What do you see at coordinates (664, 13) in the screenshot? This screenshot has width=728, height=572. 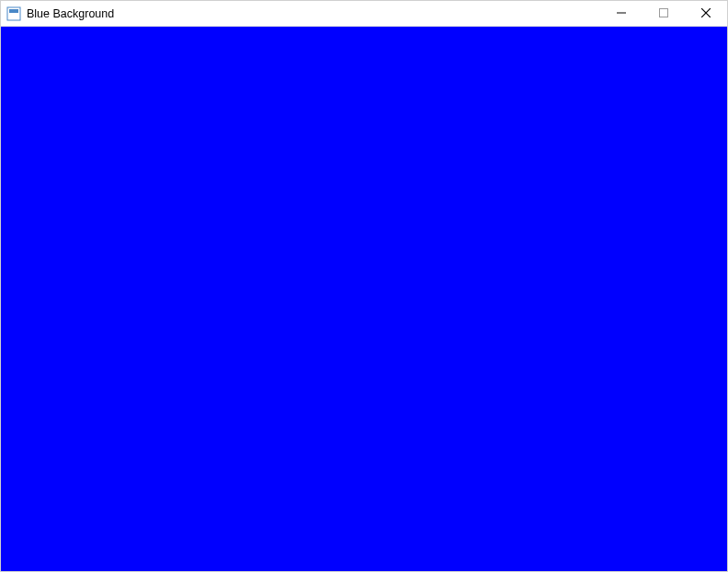 I see `maximize-icon` at bounding box center [664, 13].